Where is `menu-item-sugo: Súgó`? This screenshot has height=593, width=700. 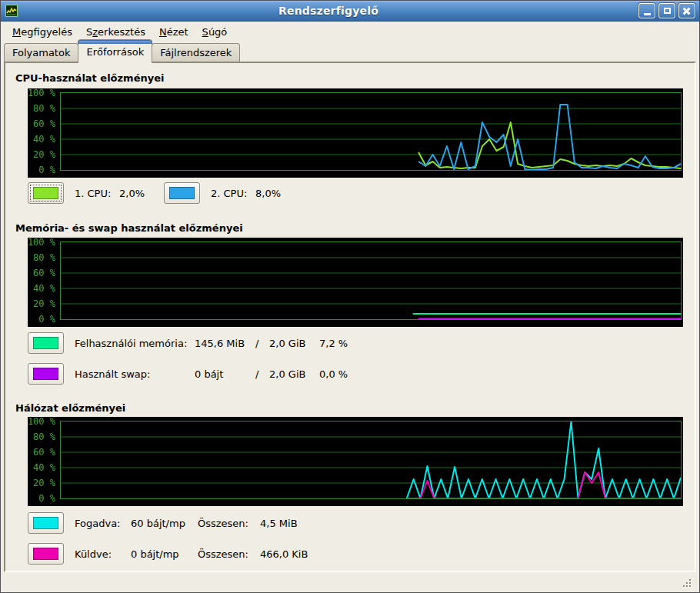
menu-item-sugo: Súgó is located at coordinates (215, 32).